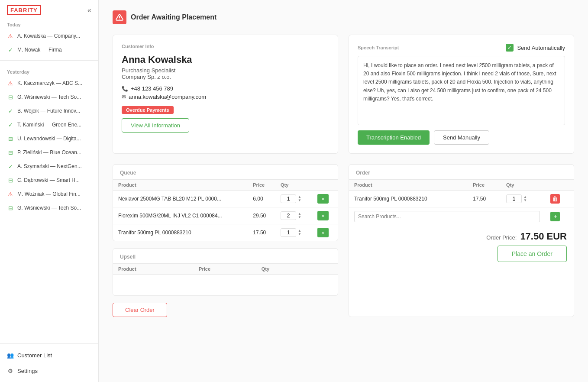 The height and width of the screenshot is (382, 588). What do you see at coordinates (180, 233) in the screenshot?
I see `queue-product-2: Tranifor 500mg PL 0000883210` at bounding box center [180, 233].